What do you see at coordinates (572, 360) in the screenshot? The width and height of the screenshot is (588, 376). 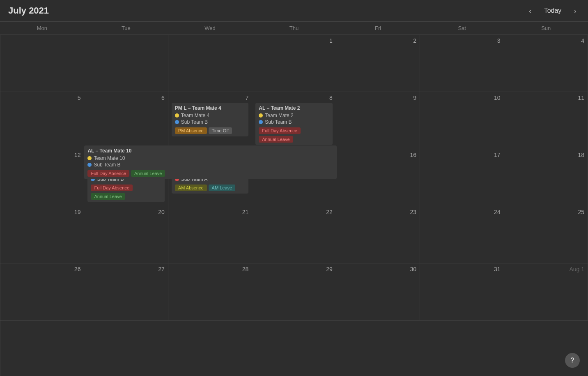 I see `help-button: ?` at bounding box center [572, 360].